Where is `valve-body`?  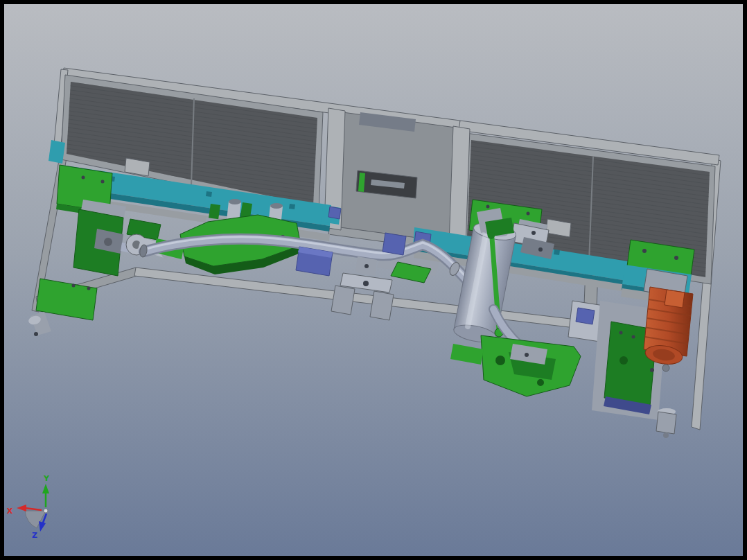 valve-body is located at coordinates (667, 423).